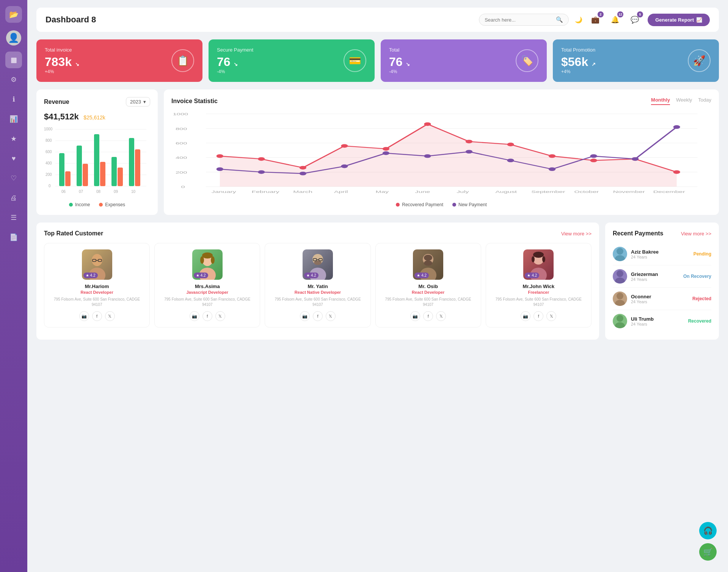  Describe the element at coordinates (116, 192) in the screenshot. I see `svg-text: 09` at that location.